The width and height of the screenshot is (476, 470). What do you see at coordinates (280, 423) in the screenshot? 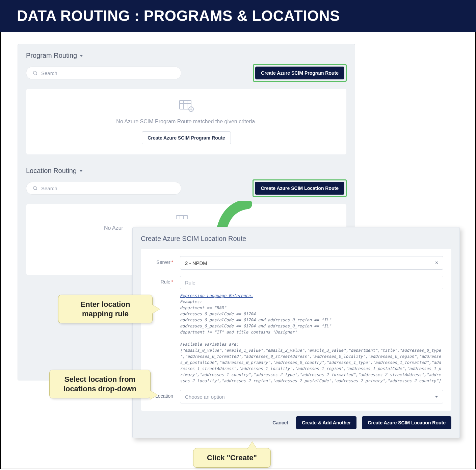
I see `cancel-button: Cancel` at bounding box center [280, 423].